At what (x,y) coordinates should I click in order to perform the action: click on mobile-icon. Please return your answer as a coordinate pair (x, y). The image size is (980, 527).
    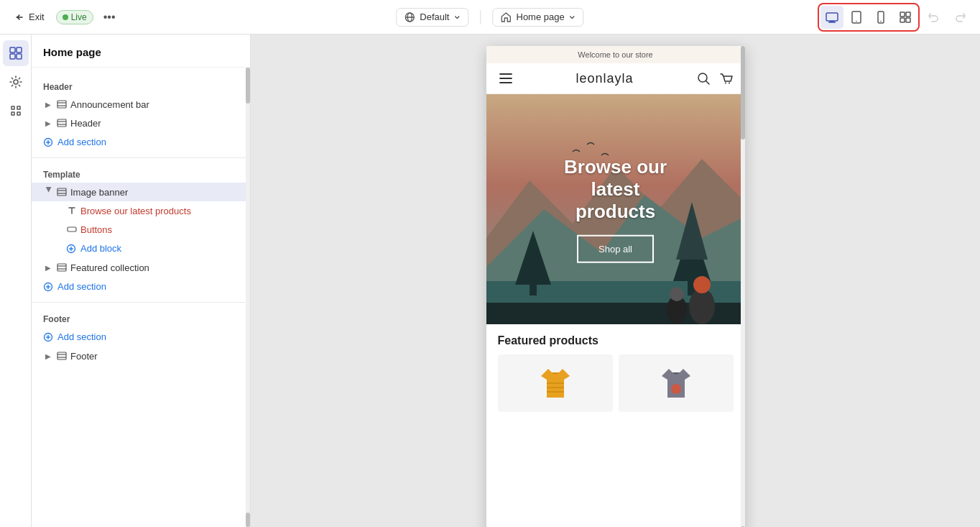
    Looking at the image, I should click on (881, 17).